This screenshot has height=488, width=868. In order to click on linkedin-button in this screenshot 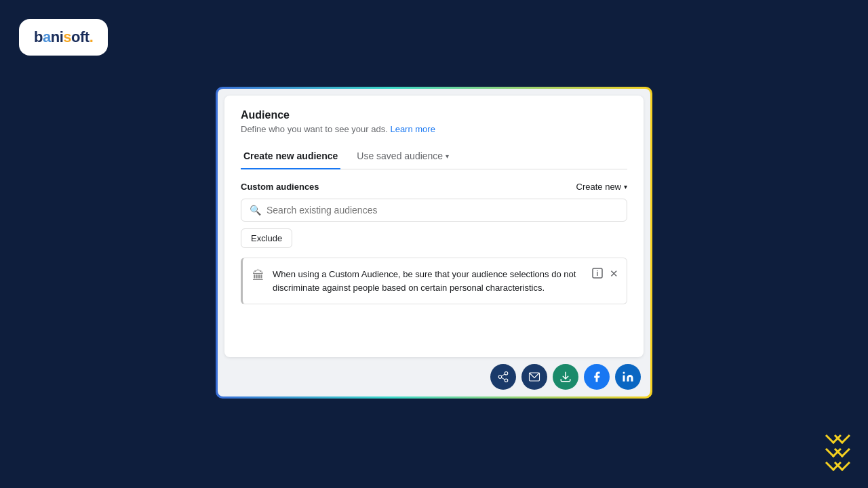, I will do `click(628, 377)`.